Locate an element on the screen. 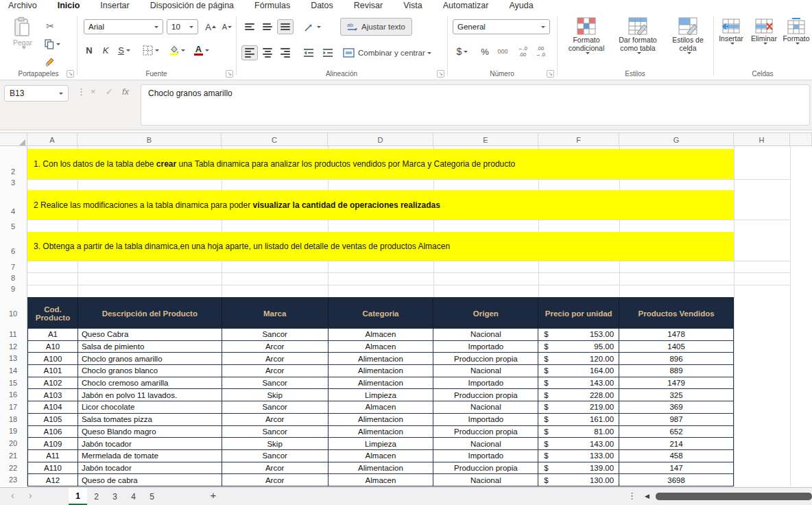  sheet-tab-5: 5 is located at coordinates (152, 497).